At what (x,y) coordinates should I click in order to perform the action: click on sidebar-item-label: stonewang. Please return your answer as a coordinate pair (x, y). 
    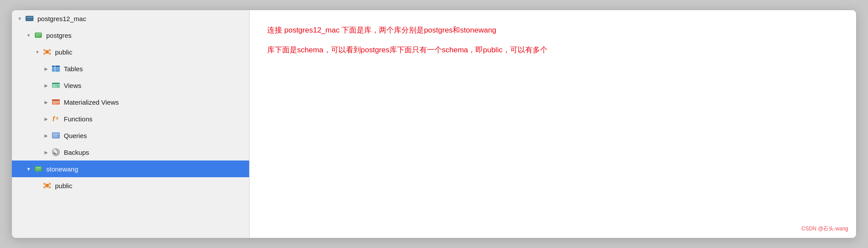
    Looking at the image, I should click on (63, 169).